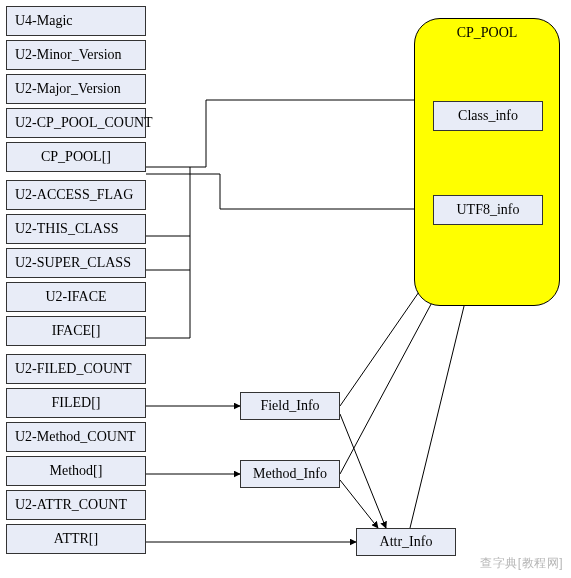 The width and height of the screenshot is (571, 578). What do you see at coordinates (290, 406) in the screenshot?
I see `label: Field_Info` at bounding box center [290, 406].